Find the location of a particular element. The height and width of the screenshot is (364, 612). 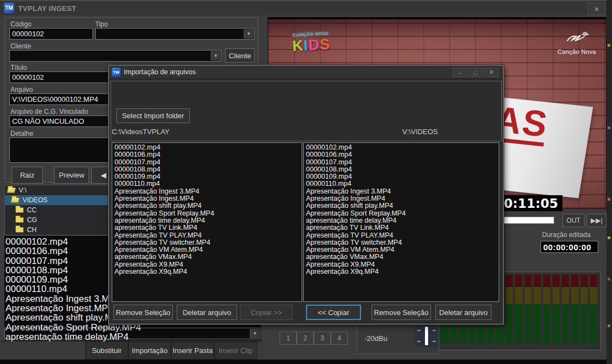

dbu-label: -20dBu is located at coordinates (376, 339).